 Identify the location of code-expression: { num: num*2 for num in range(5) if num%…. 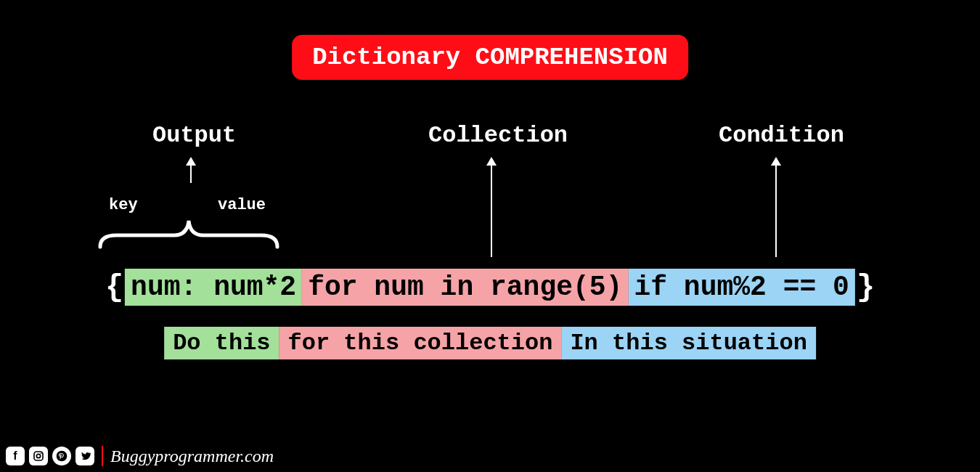
(490, 288).